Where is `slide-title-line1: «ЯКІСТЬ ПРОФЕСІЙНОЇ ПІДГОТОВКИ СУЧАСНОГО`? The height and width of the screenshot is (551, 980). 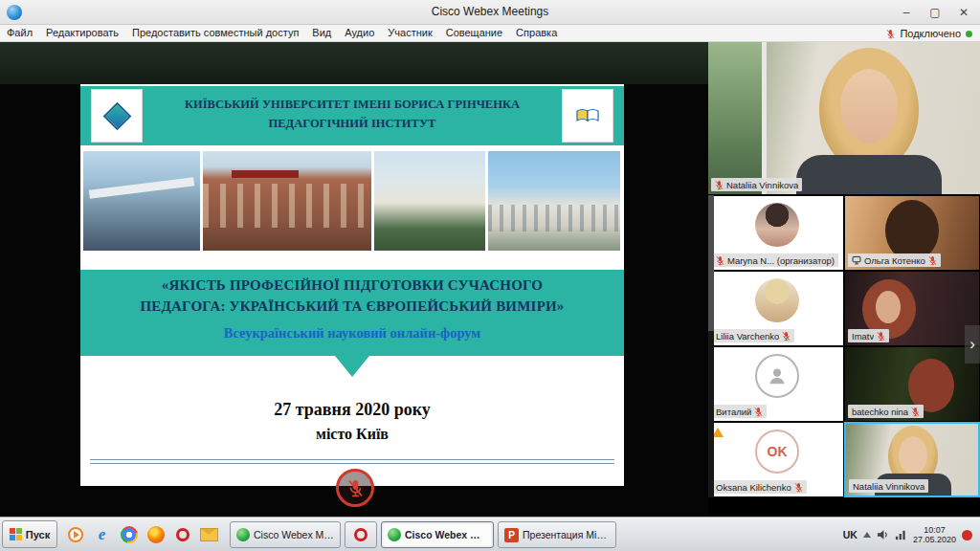 slide-title-line1: «ЯКІСТЬ ПРОФЕСІЙНОЇ ПІДГОТОВКИ СУЧАСНОГО is located at coordinates (352, 285).